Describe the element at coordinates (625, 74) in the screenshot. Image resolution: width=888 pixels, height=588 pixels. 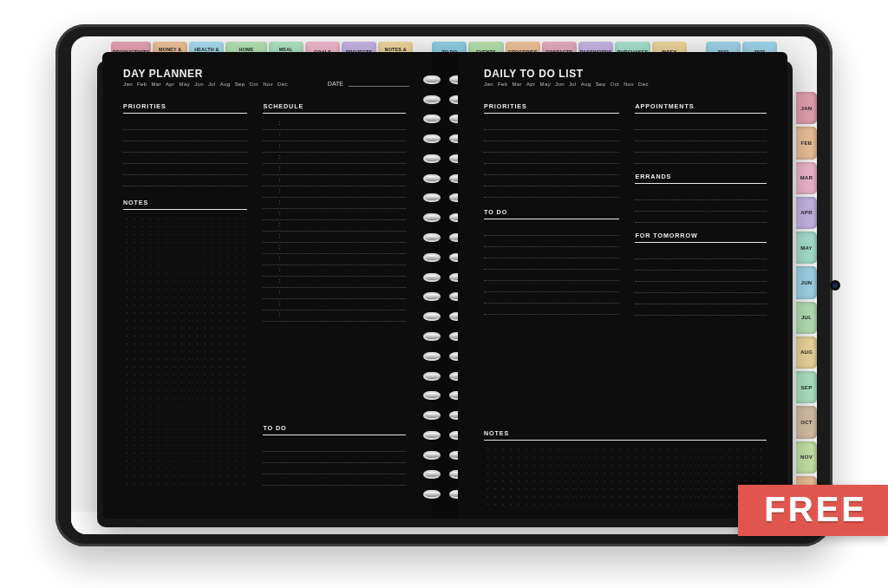
I see `right-title: DAILY TO DO LIST` at that location.